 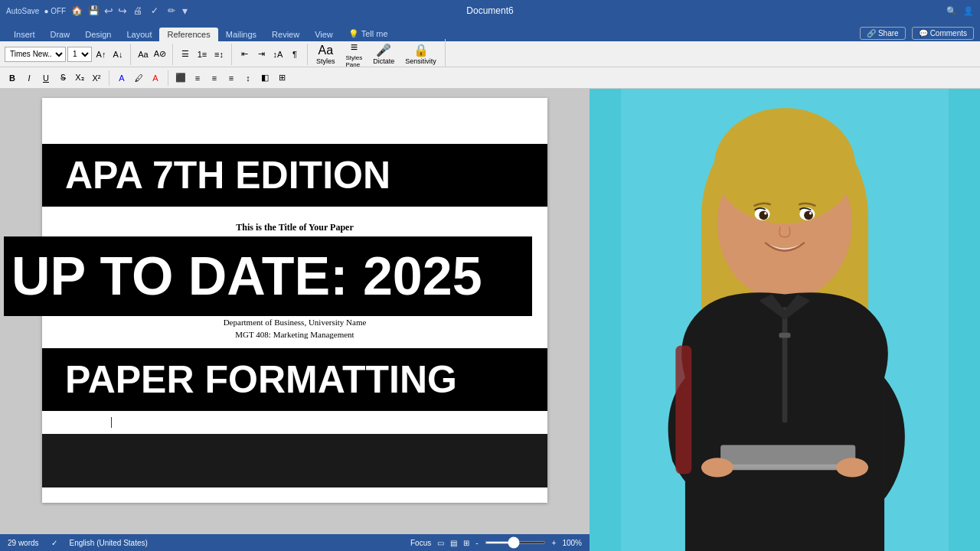 What do you see at coordinates (295, 461) in the screenshot?
I see `bottom-dark-area` at bounding box center [295, 461].